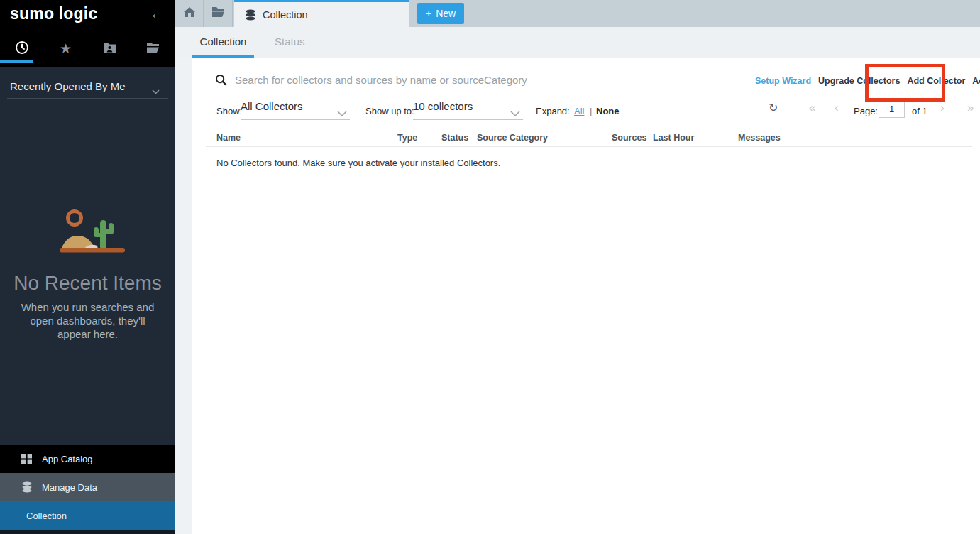  What do you see at coordinates (859, 81) in the screenshot?
I see `upgrade-collectors-link: Upgrade Collectors` at bounding box center [859, 81].